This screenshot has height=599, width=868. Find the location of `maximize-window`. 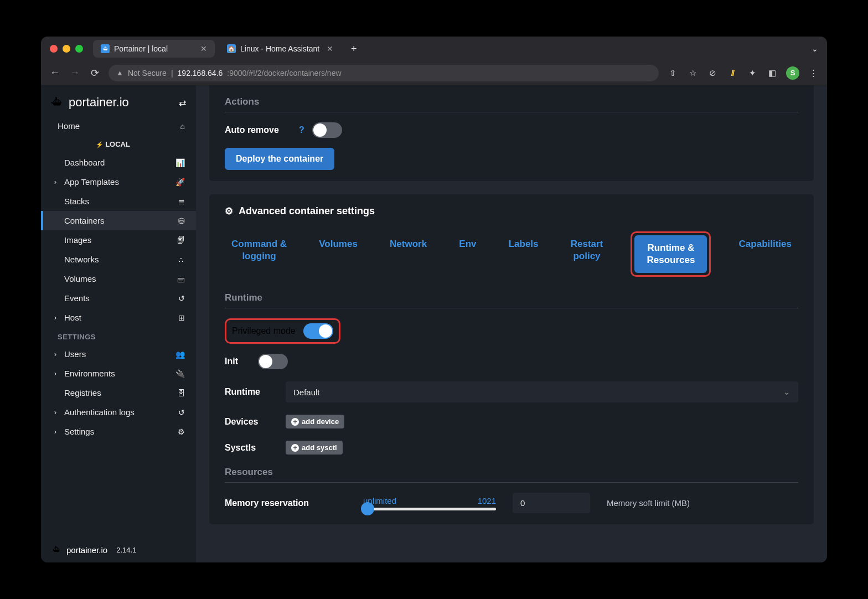

maximize-window is located at coordinates (79, 49).